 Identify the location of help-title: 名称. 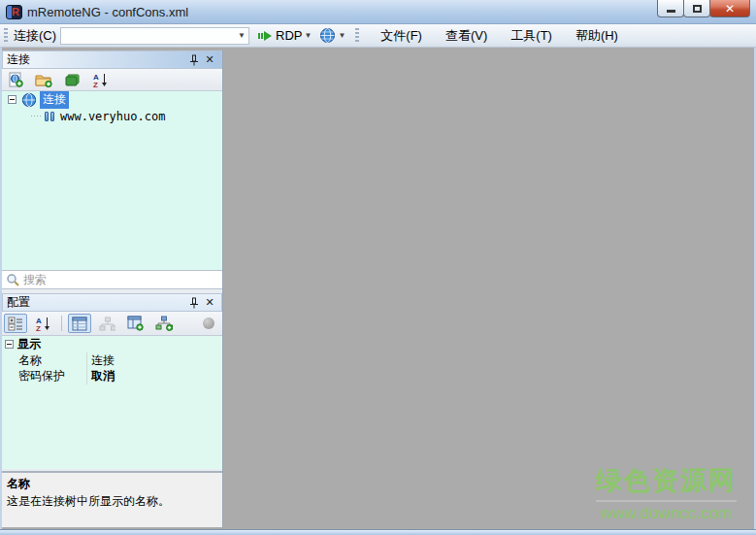
(113, 484).